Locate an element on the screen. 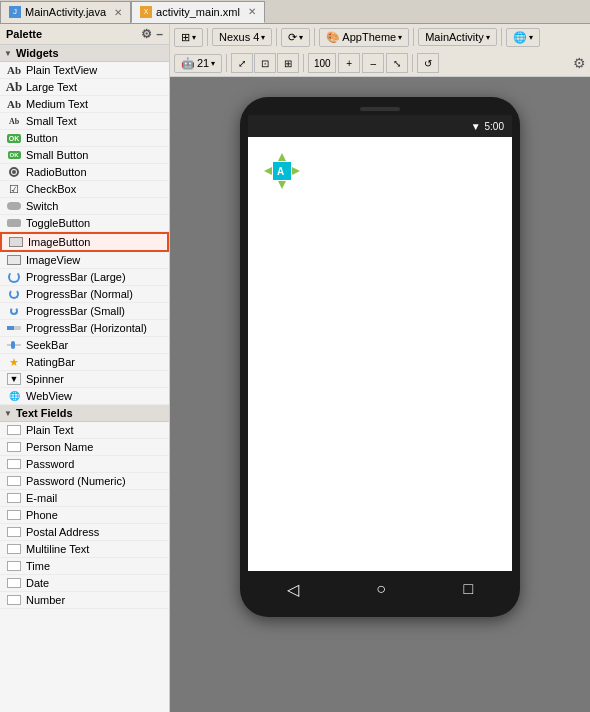  palette-item-number: Number is located at coordinates (84, 600).